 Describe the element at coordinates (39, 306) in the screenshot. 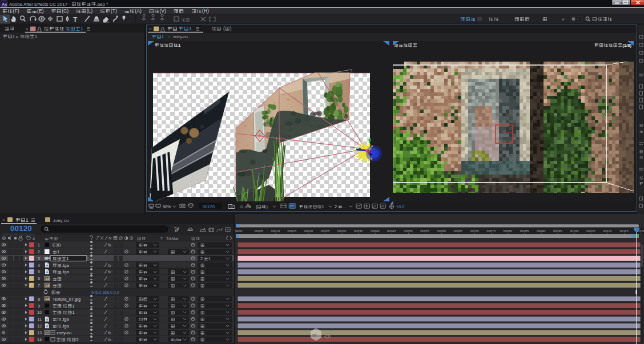

I see `svg-text: 9` at that location.